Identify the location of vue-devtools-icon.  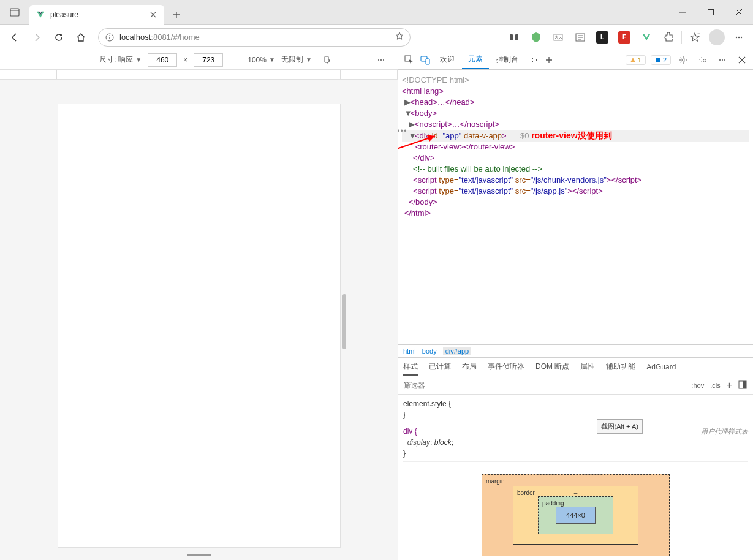
(646, 37).